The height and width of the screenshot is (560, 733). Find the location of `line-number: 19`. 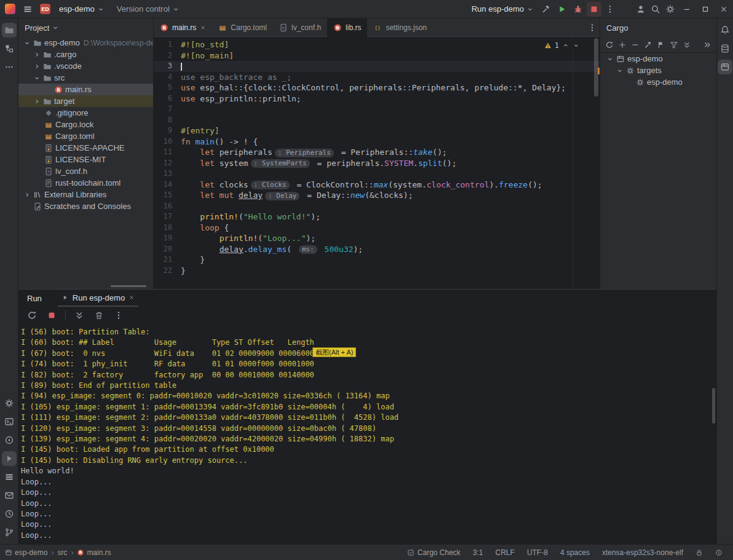

line-number: 19 is located at coordinates (167, 239).